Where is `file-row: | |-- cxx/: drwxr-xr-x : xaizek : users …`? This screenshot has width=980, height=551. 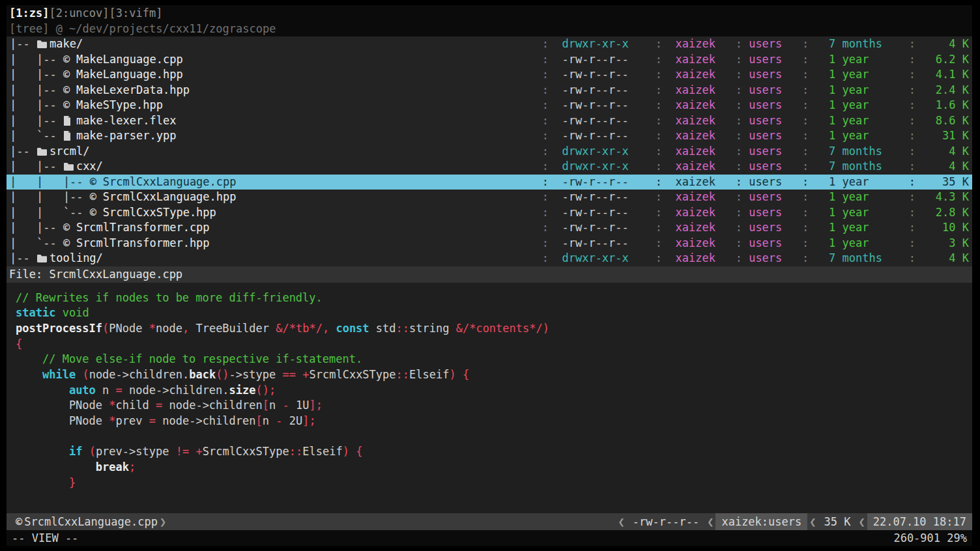
file-row: | |-- cxx/: drwxr-xr-x : xaizek : users … is located at coordinates (489, 167).